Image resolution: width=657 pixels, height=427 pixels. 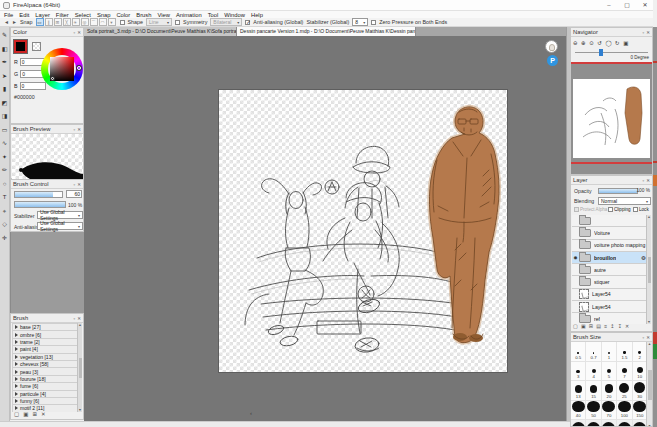 I want to click on select-rect-tool: ▭, so click(x=4, y=130).